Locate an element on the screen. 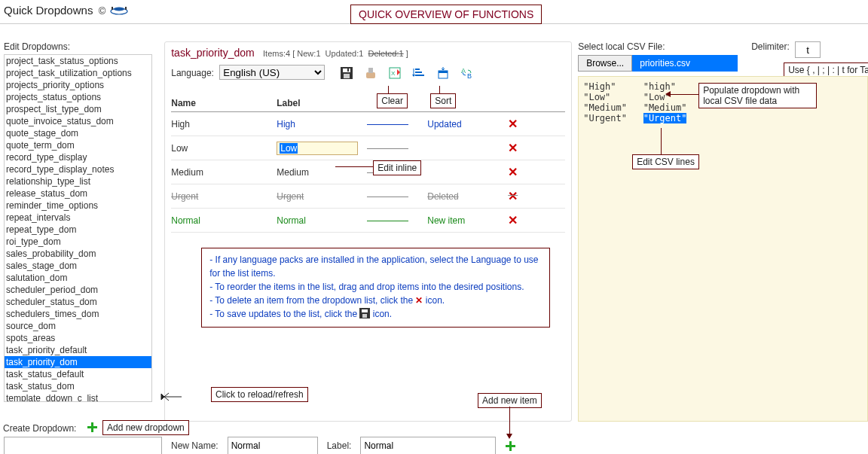  row-label: Medium is located at coordinates (322, 172).